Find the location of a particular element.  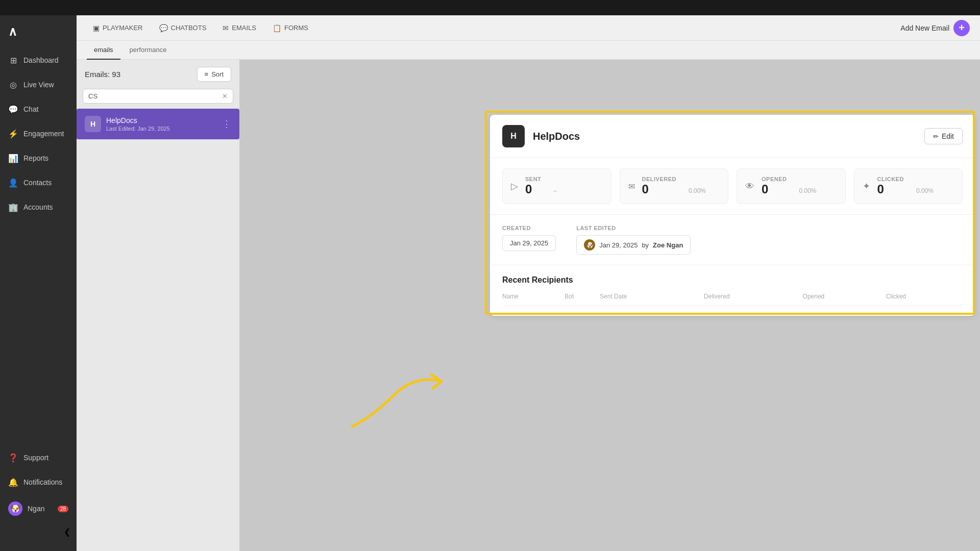

playmaker-icon: ▣ is located at coordinates (96, 28).